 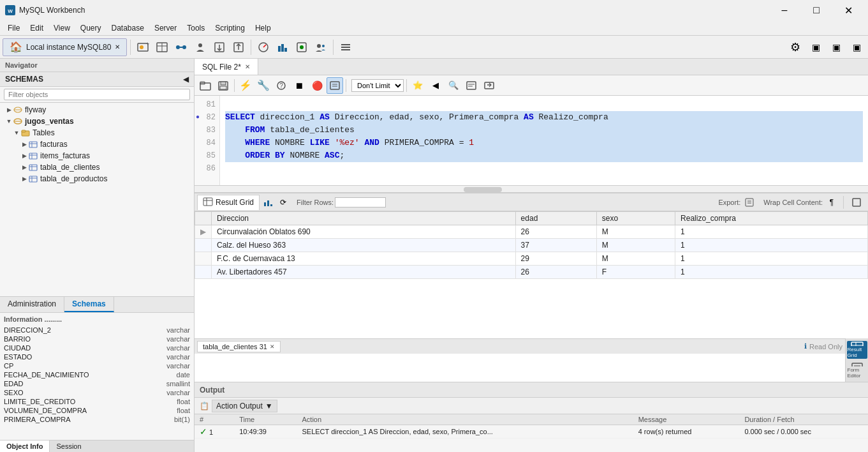 I want to click on tb-client-connections, so click(x=321, y=47).